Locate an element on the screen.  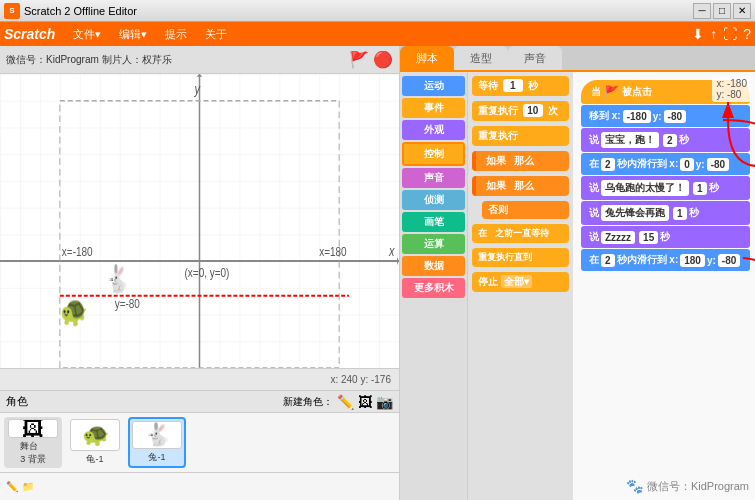
block-move-to: 移到 x: -180 y: -80 is located at coordinates (666, 116).